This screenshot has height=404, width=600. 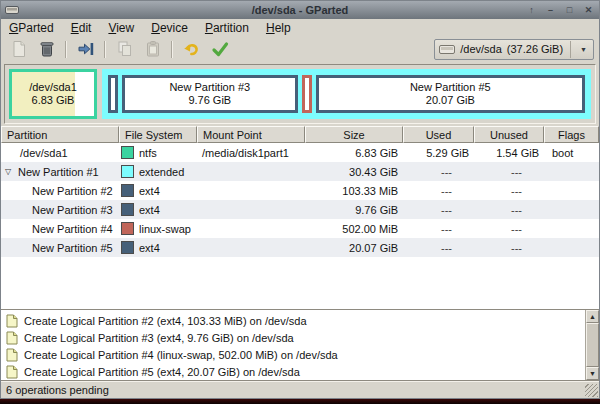 I want to click on size-value: 6.83 GiB, so click(x=354, y=153).